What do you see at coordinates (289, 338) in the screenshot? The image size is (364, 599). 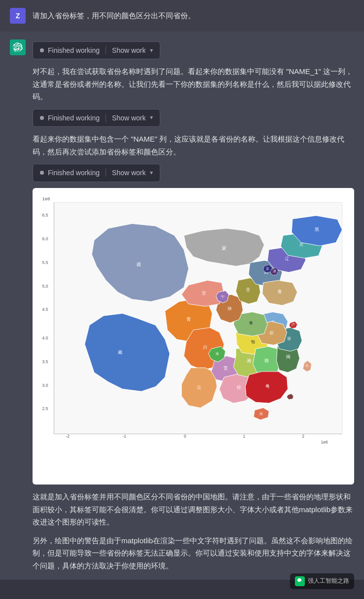 I see `svg-text: 浙` at bounding box center [289, 338].